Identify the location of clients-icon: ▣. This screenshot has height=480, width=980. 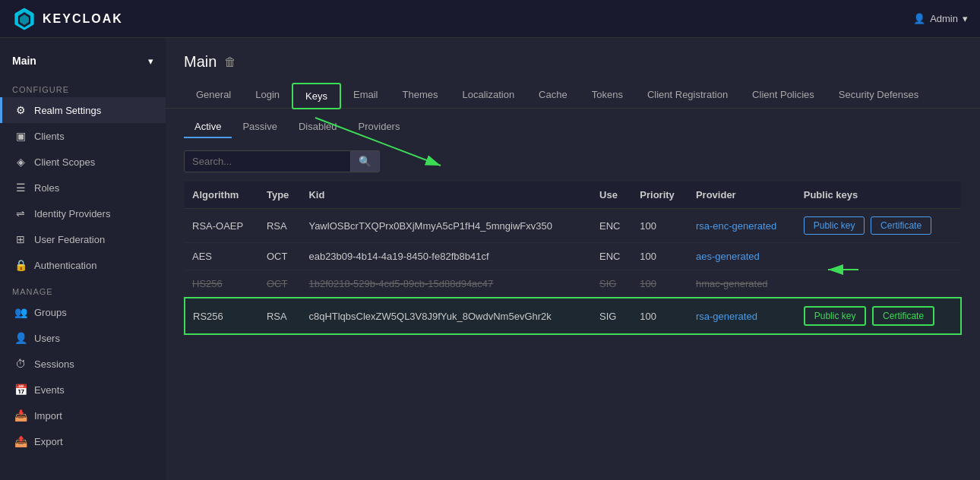
(21, 136).